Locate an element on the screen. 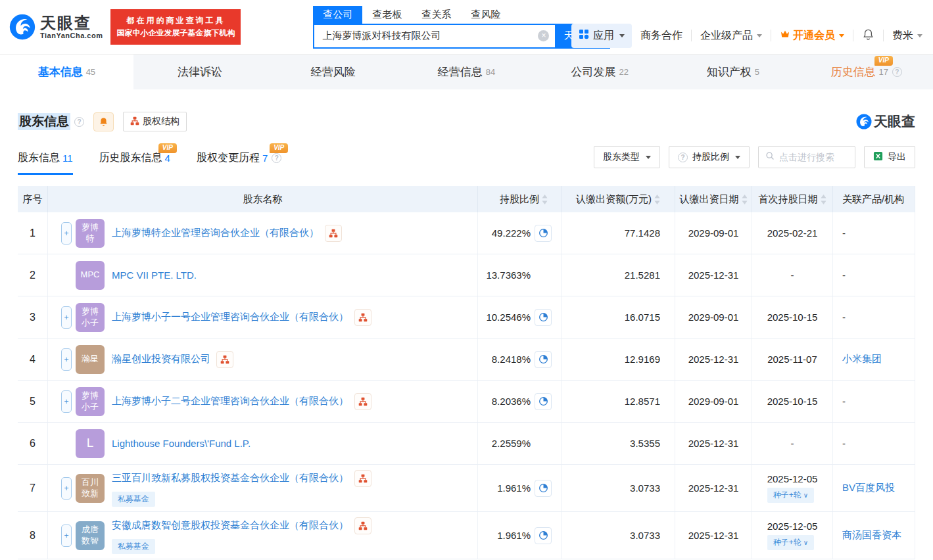  chevron-down-icon: ∨ is located at coordinates (806, 496).